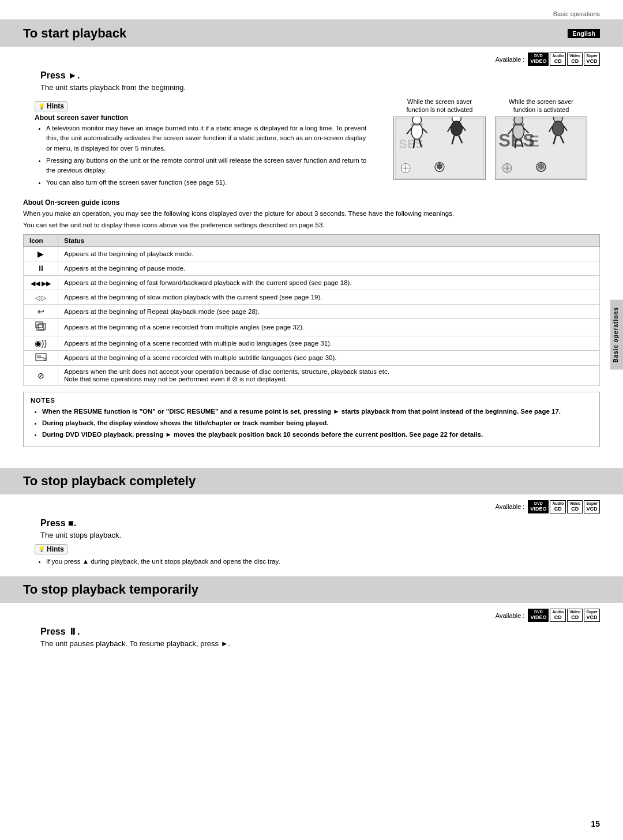 The image size is (623, 840). I want to click on section2-header: To stop playback completely, so click(312, 481).